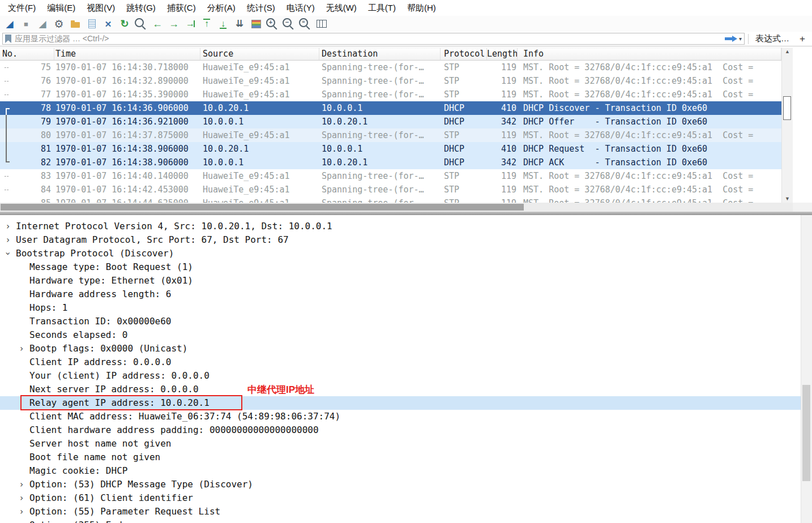 The width and height of the screenshot is (812, 523). What do you see at coordinates (502, 122) in the screenshot?
I see `cell-length: 342` at bounding box center [502, 122].